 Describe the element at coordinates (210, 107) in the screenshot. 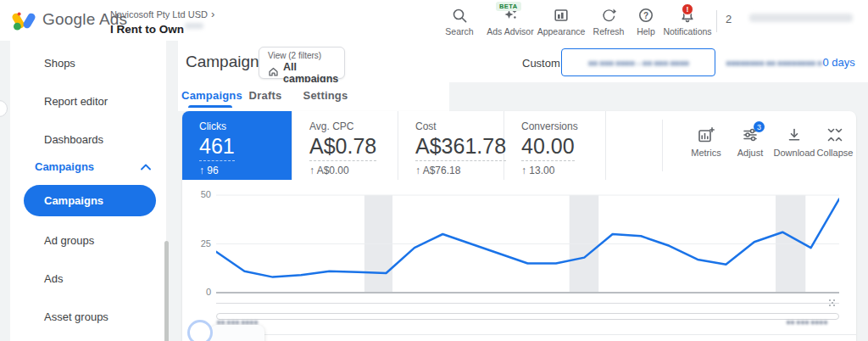

I see `active-tab-indicator` at that location.